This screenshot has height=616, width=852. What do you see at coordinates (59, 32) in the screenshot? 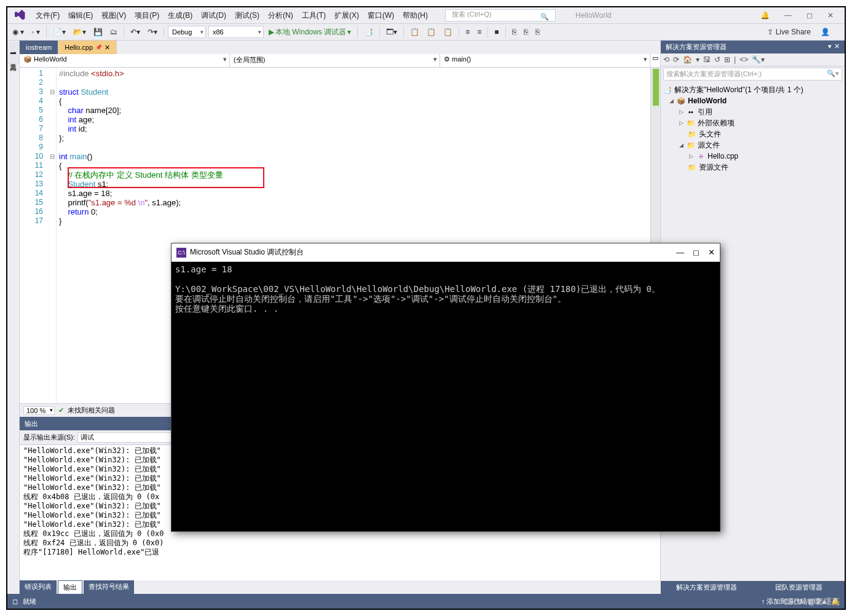
I see `new-button: 📄▾` at bounding box center [59, 32].